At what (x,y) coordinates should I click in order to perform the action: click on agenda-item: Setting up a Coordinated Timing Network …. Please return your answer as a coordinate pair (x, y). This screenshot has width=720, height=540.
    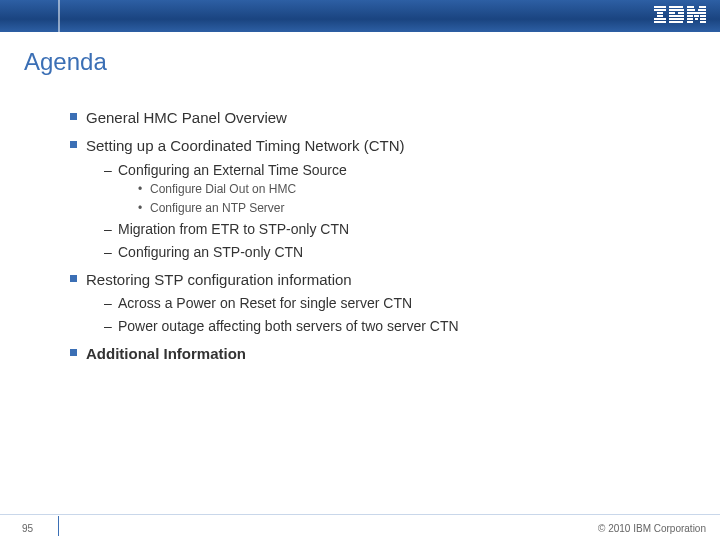
    Looking at the image, I should click on (380, 146).